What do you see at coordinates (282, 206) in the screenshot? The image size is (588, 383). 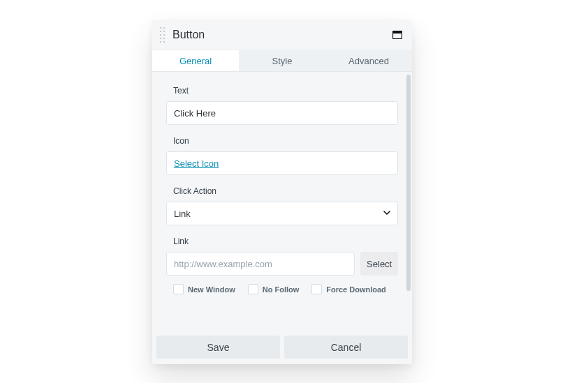 I see `field-click-action: Click Action` at bounding box center [282, 206].